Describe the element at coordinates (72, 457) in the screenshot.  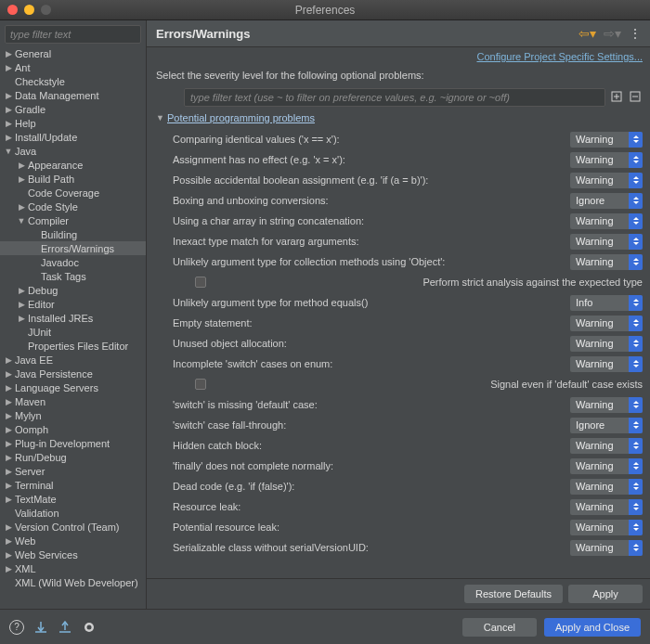
I see `tree-item: ▶Run/Debug` at that location.